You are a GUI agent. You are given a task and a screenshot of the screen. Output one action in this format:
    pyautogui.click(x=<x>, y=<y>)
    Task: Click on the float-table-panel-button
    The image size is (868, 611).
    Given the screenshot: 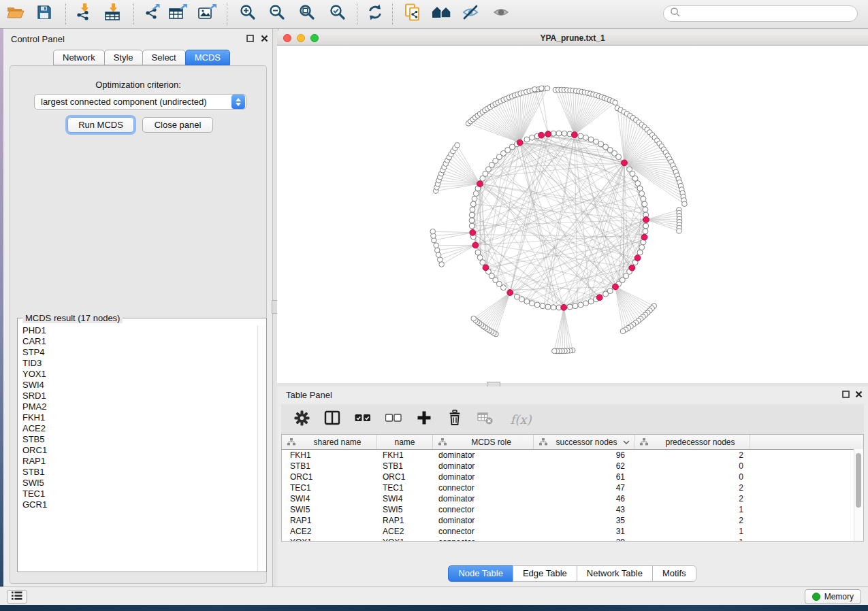 What is the action you would take?
    pyautogui.click(x=846, y=394)
    